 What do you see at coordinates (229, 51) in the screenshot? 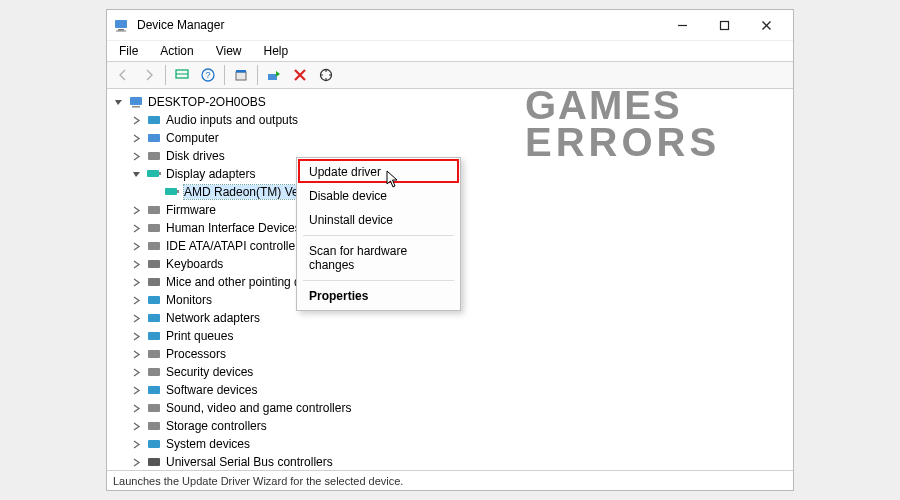
I see `menu-view: View` at bounding box center [229, 51].